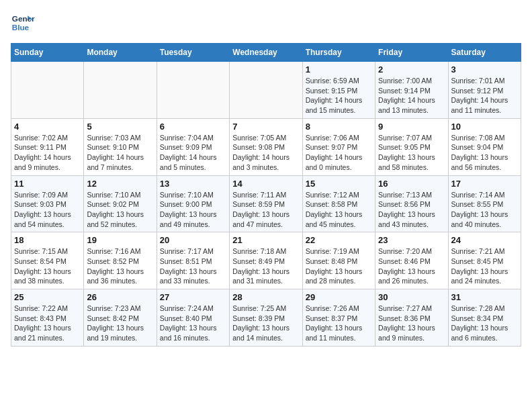 This screenshot has width=532, height=411. What do you see at coordinates (485, 266) in the screenshot?
I see `day-info: Sunrise: 7:21 AMSunset: 8:45 PMDaylight:…` at bounding box center [485, 266].